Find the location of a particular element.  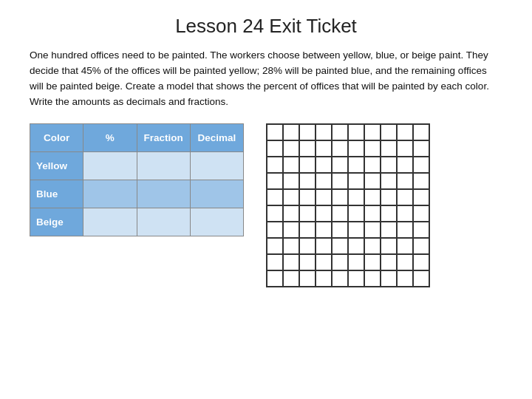

data-table: Color % Fraction Decimal YellowBlueBeige is located at coordinates (137, 180).